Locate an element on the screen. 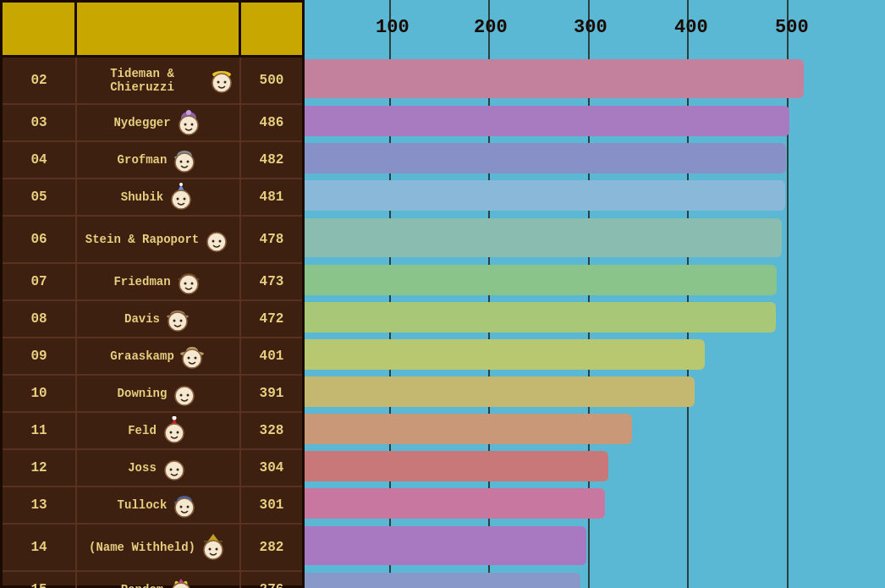 The height and width of the screenshot is (588, 885). table-row: 13Tullock 301 is located at coordinates (152, 506).